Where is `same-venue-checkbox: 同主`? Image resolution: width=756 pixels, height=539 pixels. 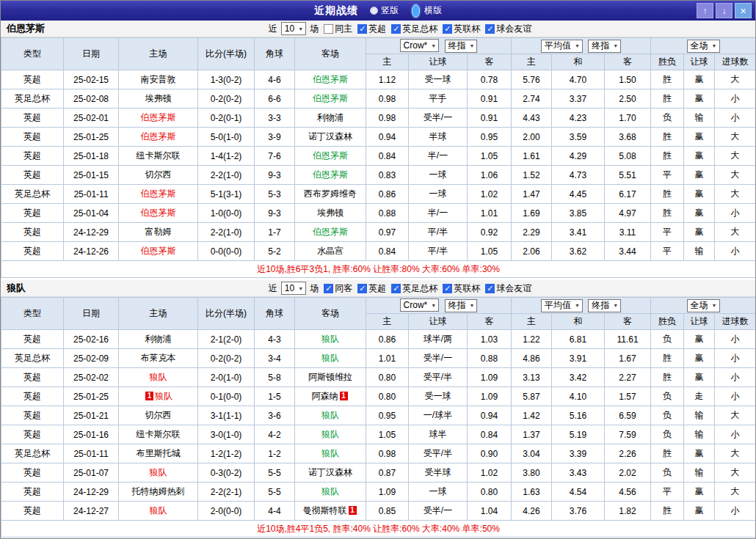 same-venue-checkbox: 同主 is located at coordinates (338, 29).